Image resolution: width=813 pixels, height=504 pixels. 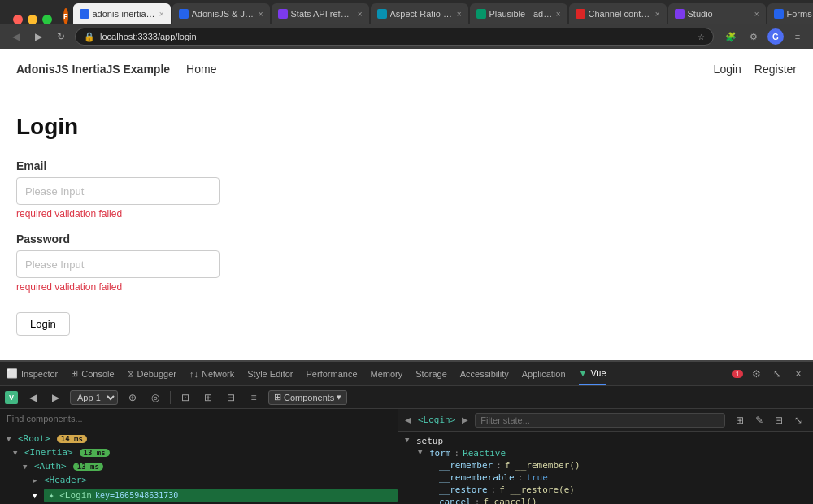 I want to click on tab-adonis-active: adonis-inertia-ex... ×, so click(x=122, y=14).